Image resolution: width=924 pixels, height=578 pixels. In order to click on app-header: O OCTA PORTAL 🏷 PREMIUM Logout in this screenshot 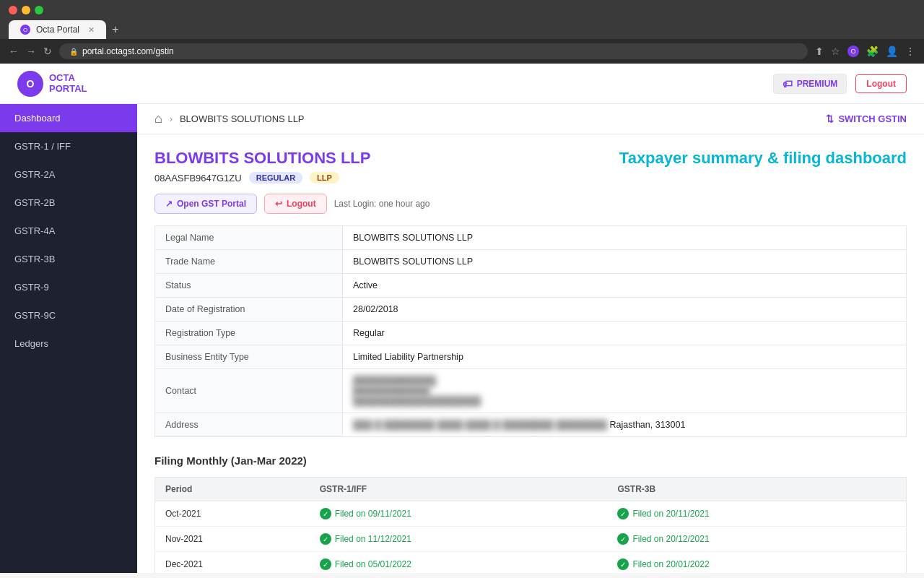, I will do `click(462, 84)`.